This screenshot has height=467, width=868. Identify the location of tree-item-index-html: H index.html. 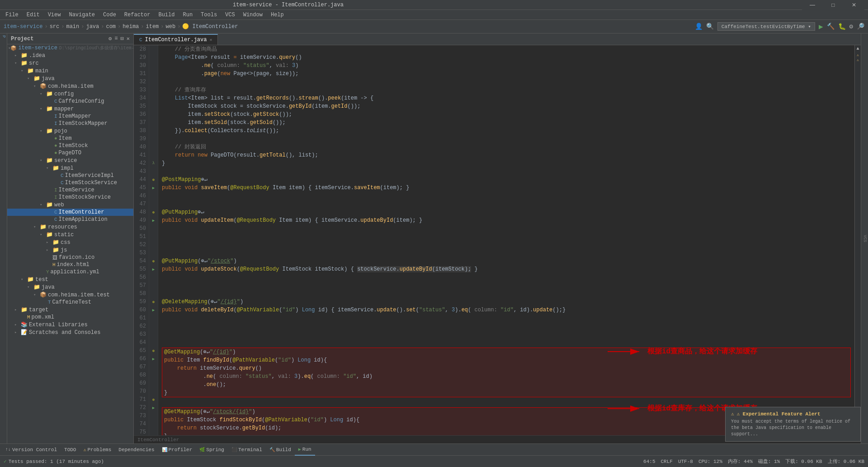
(71, 265).